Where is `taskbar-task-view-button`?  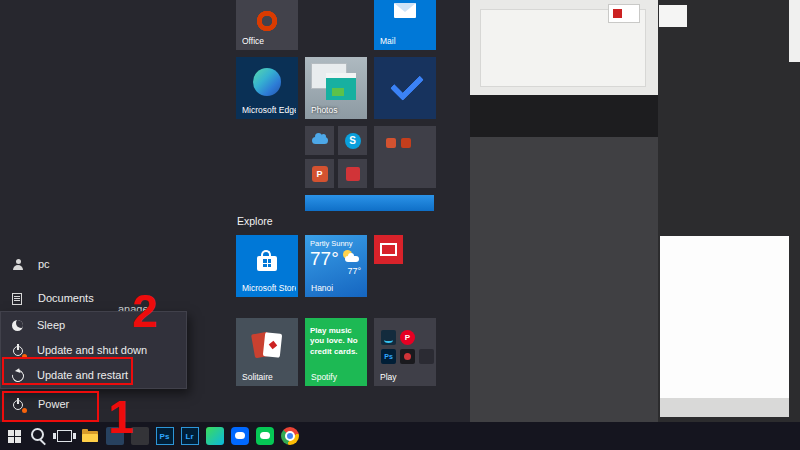
taskbar-task-view-button is located at coordinates (64, 436).